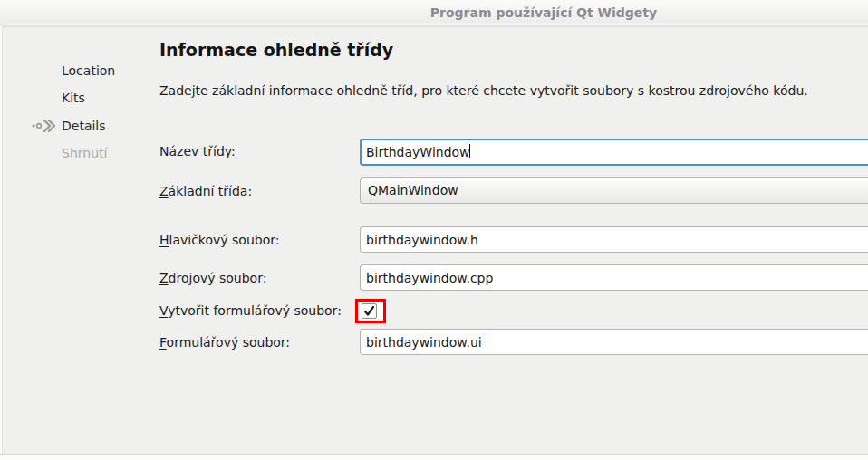  Describe the element at coordinates (434, 456) in the screenshot. I see `window-bottom-edge` at that location.